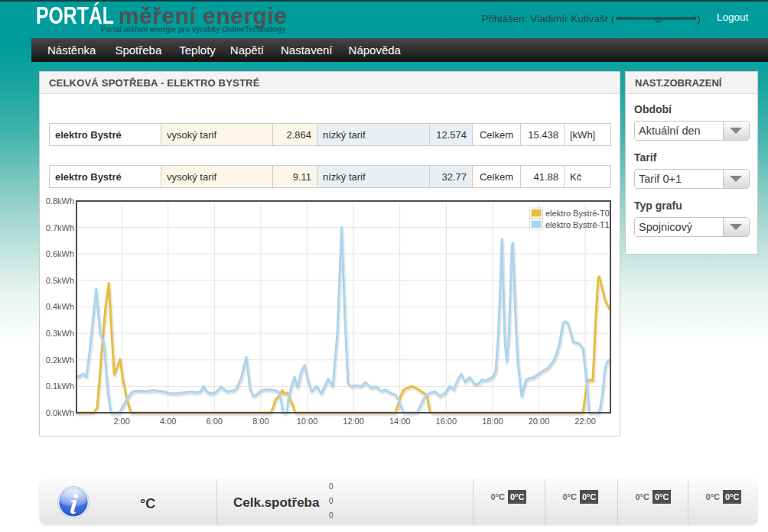 This screenshot has height=532, width=768. Describe the element at coordinates (60, 386) in the screenshot. I see `svg-text: 0.1kWh` at that location.